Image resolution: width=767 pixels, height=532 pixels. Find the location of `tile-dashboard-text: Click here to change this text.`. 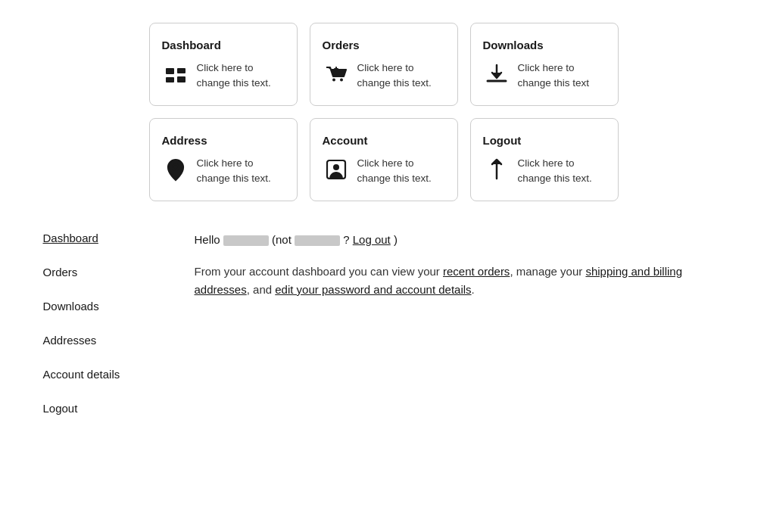

tile-dashboard-text: Click here to change this text. is located at coordinates (241, 76).